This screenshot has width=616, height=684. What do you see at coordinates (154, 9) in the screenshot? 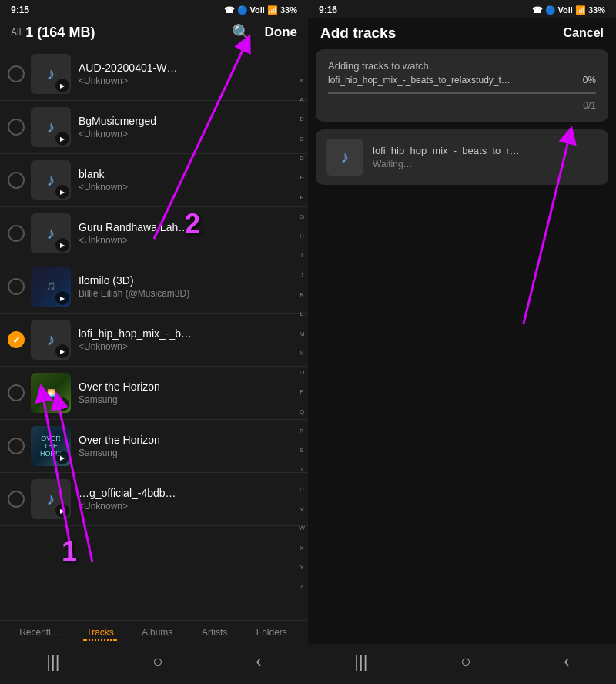
I see `left-status-bar: 9:15 ☎ 🔵 Voll 📶 33%` at bounding box center [154, 9].